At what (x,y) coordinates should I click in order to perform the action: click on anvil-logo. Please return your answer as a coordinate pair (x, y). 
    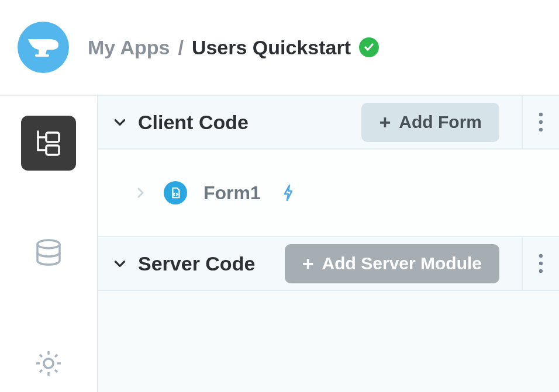
    Looking at the image, I should click on (43, 47).